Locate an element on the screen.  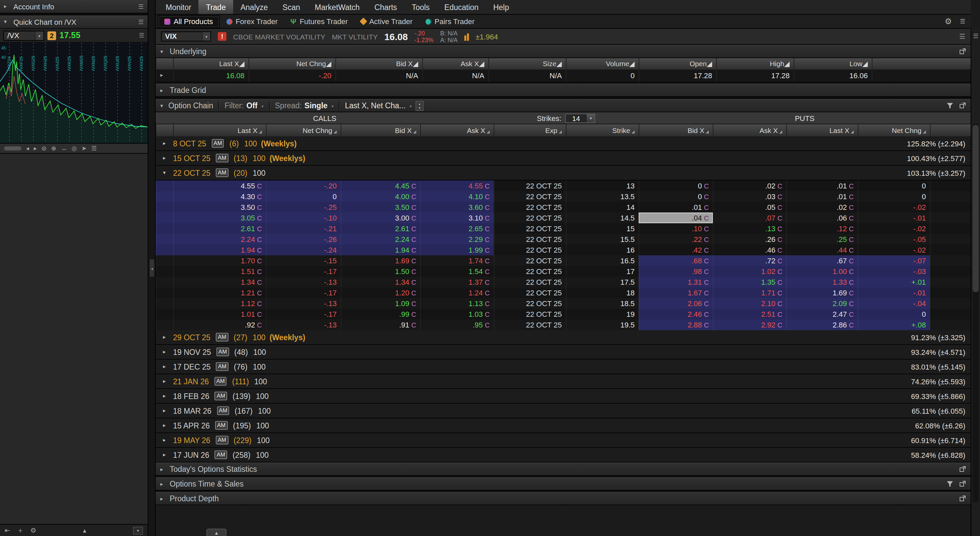
call-bid-cell: 3.50C is located at coordinates (380, 207).